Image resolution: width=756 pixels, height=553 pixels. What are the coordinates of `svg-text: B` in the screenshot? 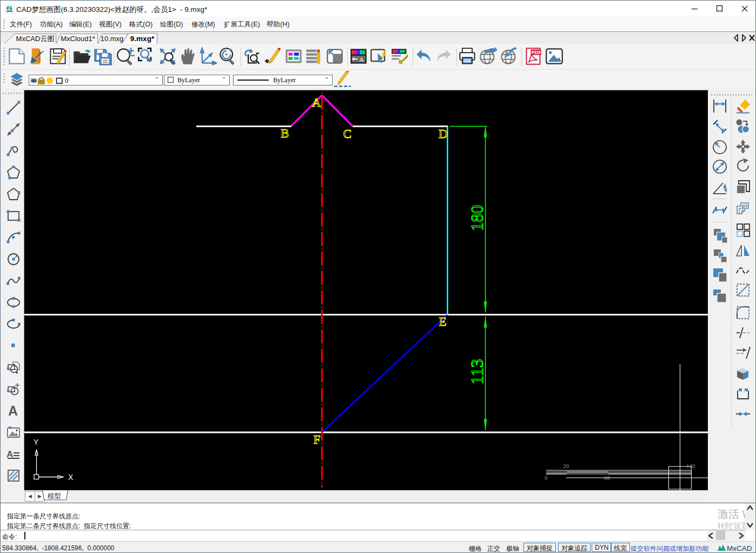 It's located at (284, 133).